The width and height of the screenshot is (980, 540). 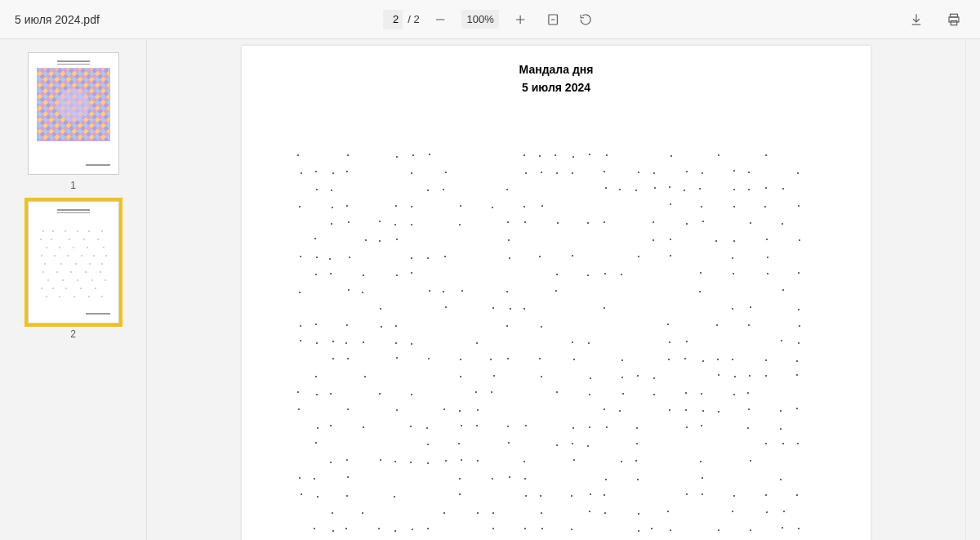 What do you see at coordinates (74, 270) in the screenshot?
I see `thumbnail-2: 2` at bounding box center [74, 270].